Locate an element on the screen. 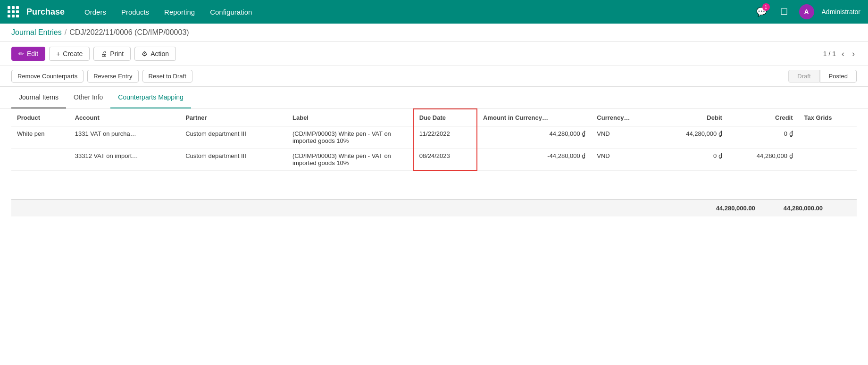  top-navigation: Purchase Orders Products Reporting Confi… is located at coordinates (434, 12).